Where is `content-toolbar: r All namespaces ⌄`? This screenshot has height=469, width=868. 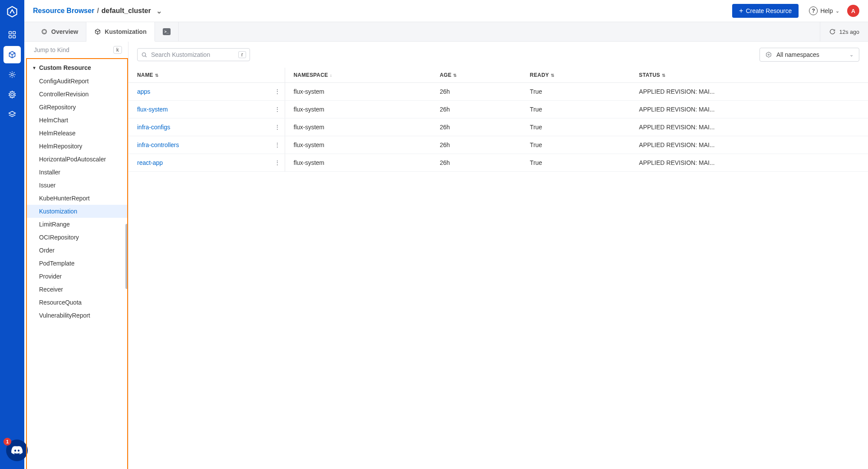 content-toolbar: r All namespaces ⌄ is located at coordinates (498, 55).